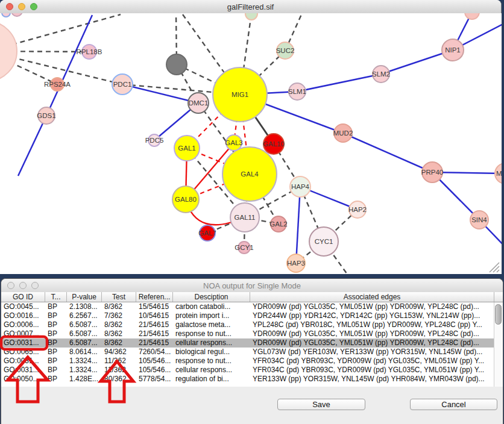 The image size is (504, 424). Describe the element at coordinates (432, 172) in the screenshot. I see `node-label-prp40: PRP40` at that location.